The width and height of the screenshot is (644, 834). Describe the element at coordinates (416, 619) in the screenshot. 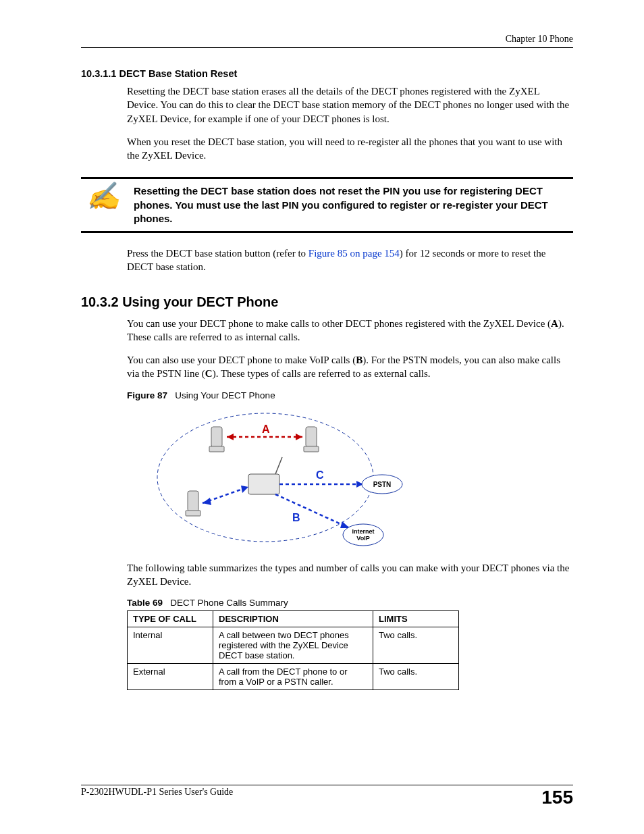

I see `col-header: LIMITS` at that location.